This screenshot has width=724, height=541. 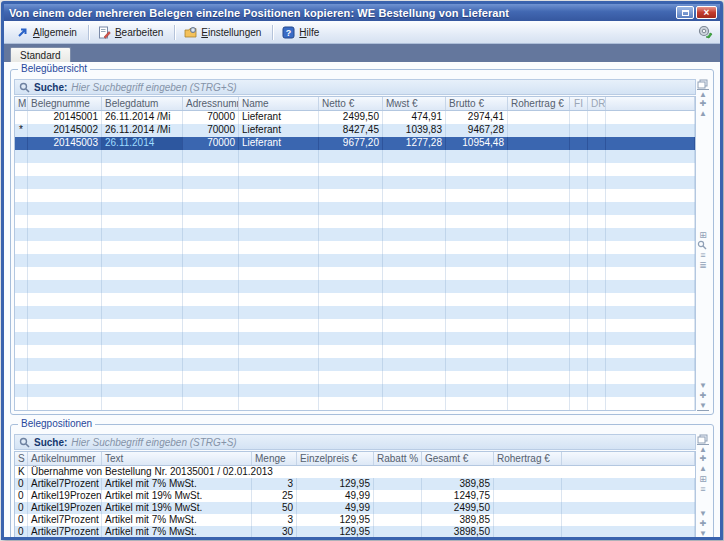 I want to click on table-row: 0Artikel7ProzentArtikel mit 7% MwSt.3012…, so click(x=355, y=532).